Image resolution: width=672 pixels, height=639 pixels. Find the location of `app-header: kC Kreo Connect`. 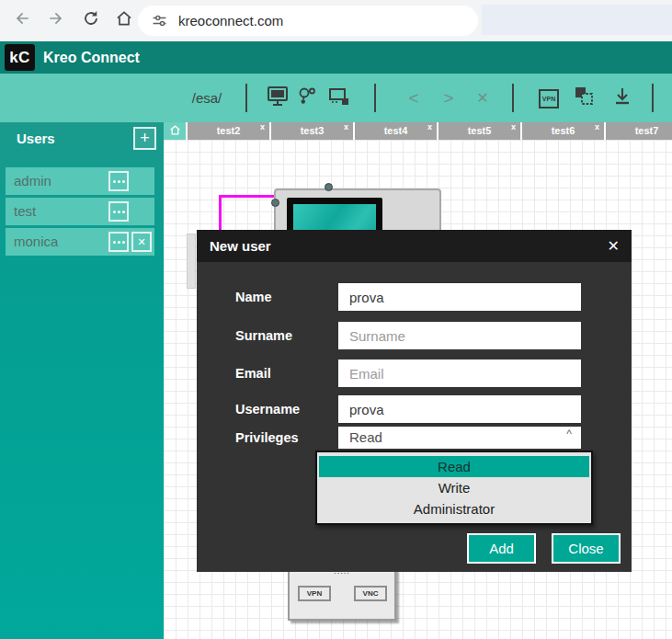

app-header: kC Kreo Connect is located at coordinates (336, 57).